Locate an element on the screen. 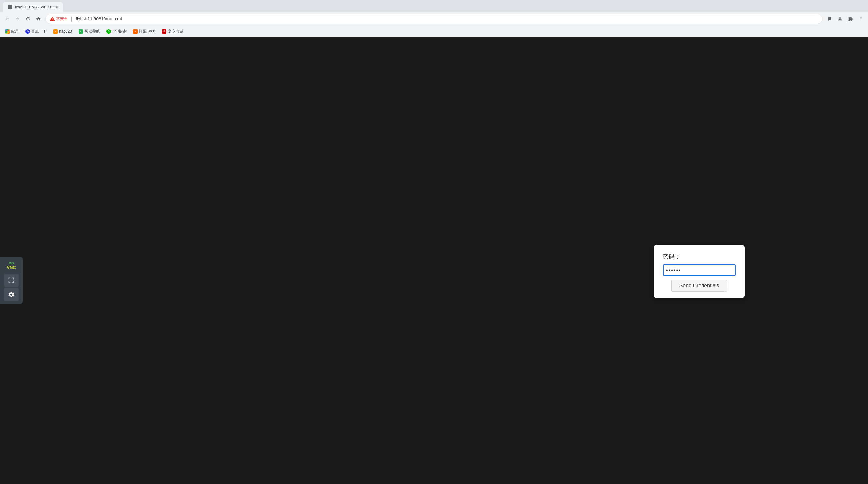 This screenshot has height=484, width=868. extensions-button is located at coordinates (850, 19).